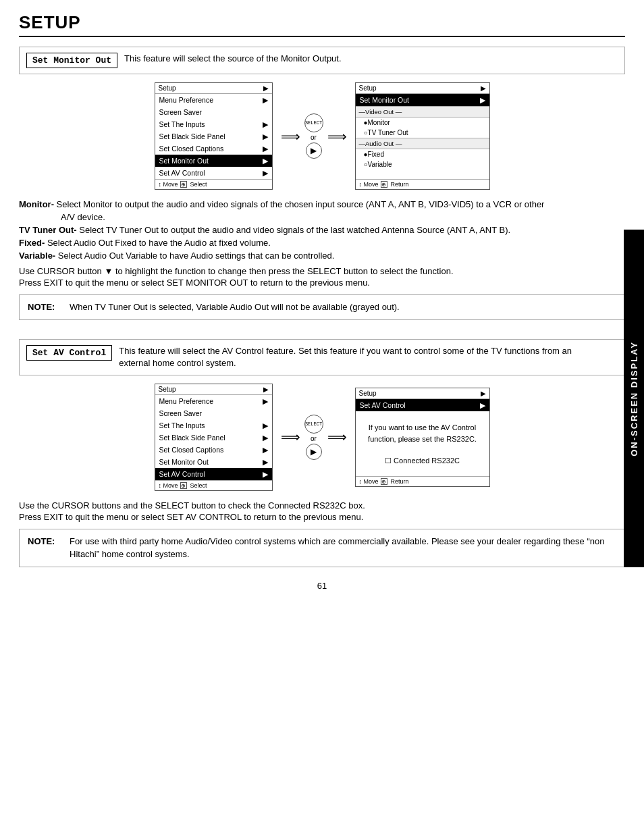  I want to click on av-menu-item-closed-captions: Set Closed Captions▶, so click(213, 450).